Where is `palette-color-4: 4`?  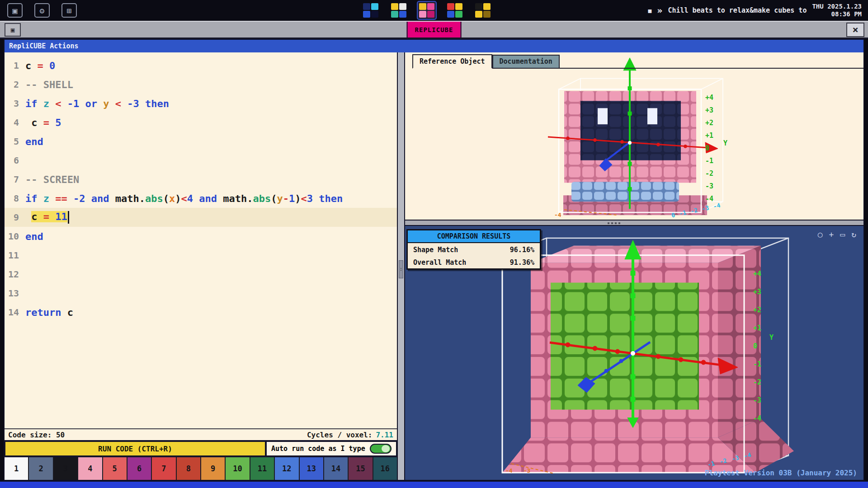
palette-color-4: 4 is located at coordinates (90, 469).